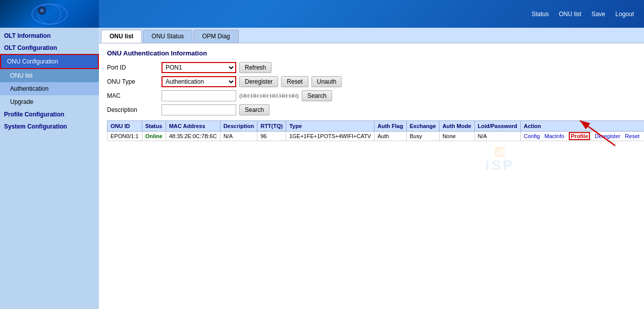 This screenshot has width=644, height=309. What do you see at coordinates (193, 136) in the screenshot?
I see `cell-mac-address: 48:35:2E:0C:7B:6C` at bounding box center [193, 136].